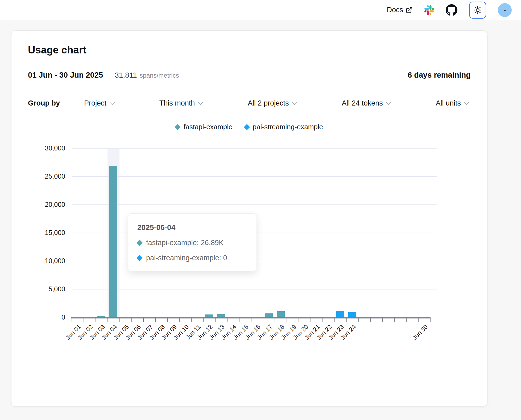 This screenshot has height=420, width=521. Describe the element at coordinates (73, 103) in the screenshot. I see `vertical-divider` at that location.